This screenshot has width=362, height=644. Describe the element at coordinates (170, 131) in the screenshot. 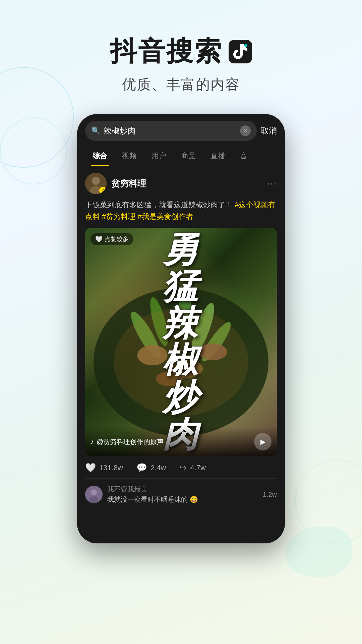

I see `search-input: 辣椒炒肉` at that location.